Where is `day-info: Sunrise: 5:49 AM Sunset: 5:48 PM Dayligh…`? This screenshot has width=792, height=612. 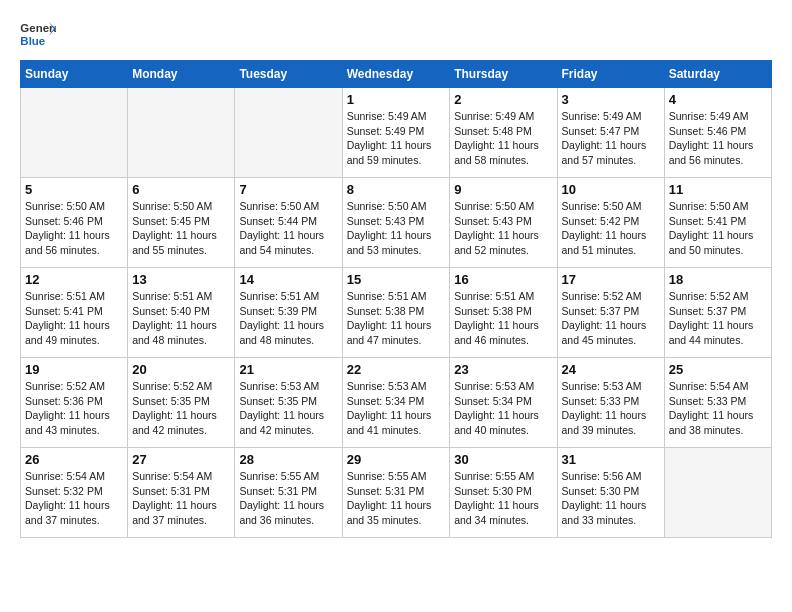 day-info: Sunrise: 5:49 AM Sunset: 5:48 PM Dayligh… is located at coordinates (503, 138).